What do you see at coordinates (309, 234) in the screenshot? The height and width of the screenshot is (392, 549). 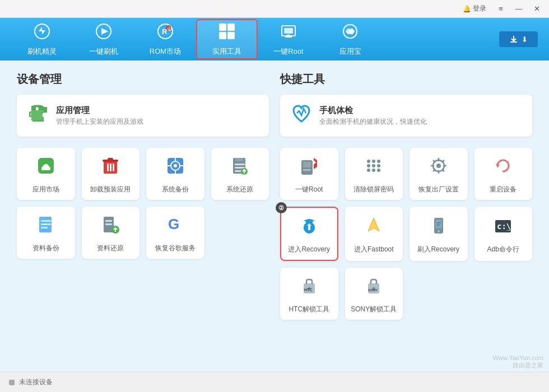 I see `enter-recovery-item: ② 进入Recovery` at bounding box center [309, 234].